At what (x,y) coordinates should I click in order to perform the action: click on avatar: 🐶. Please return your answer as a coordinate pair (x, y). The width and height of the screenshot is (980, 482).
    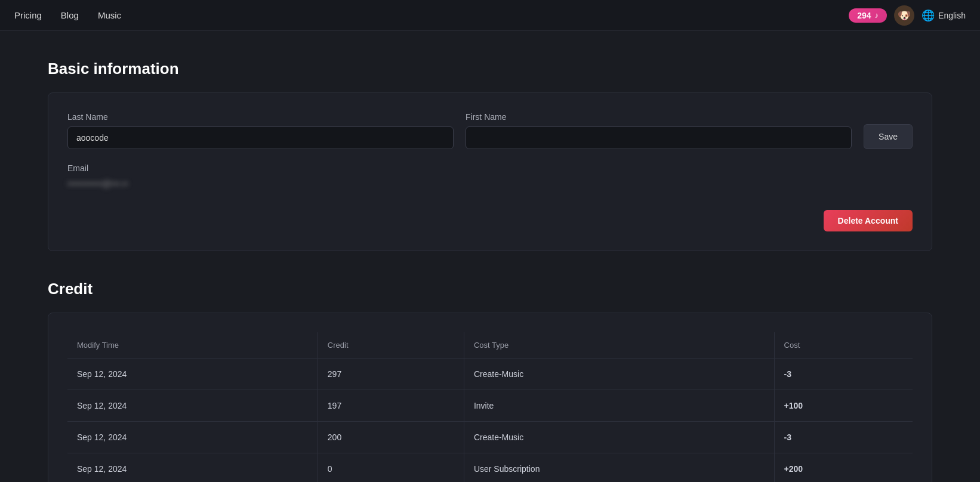
    Looking at the image, I should click on (904, 16).